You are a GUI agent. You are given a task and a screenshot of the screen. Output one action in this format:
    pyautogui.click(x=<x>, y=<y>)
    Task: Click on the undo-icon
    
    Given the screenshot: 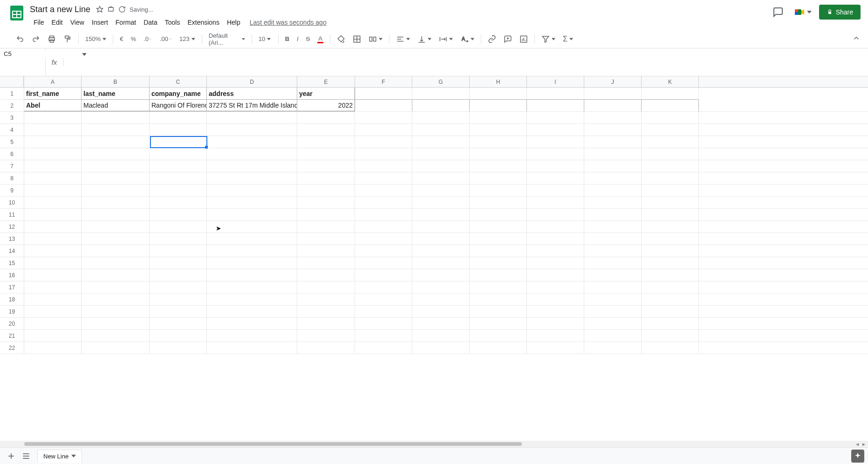 What is the action you would take?
    pyautogui.click(x=20, y=39)
    